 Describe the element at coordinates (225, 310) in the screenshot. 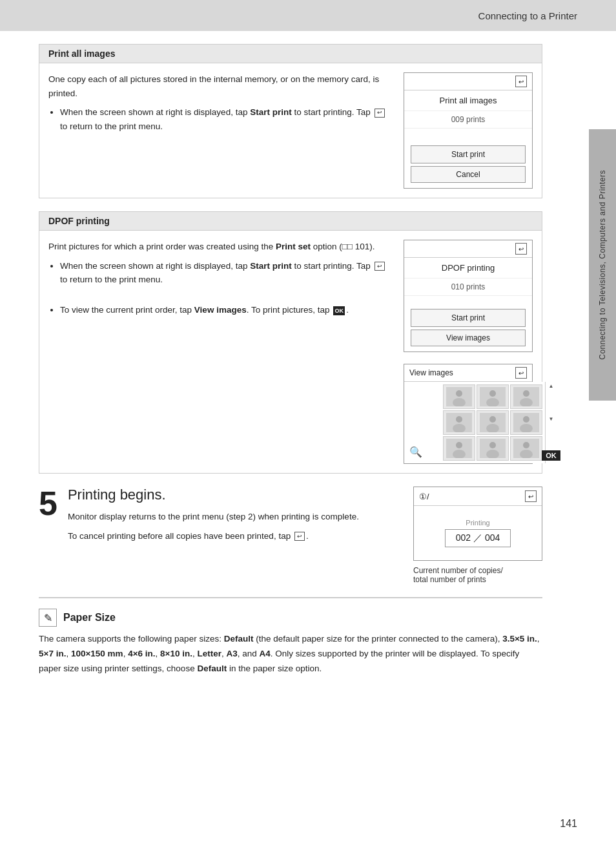

I see `dpof-bullet2: To view the current print order, tap Vie…` at that location.